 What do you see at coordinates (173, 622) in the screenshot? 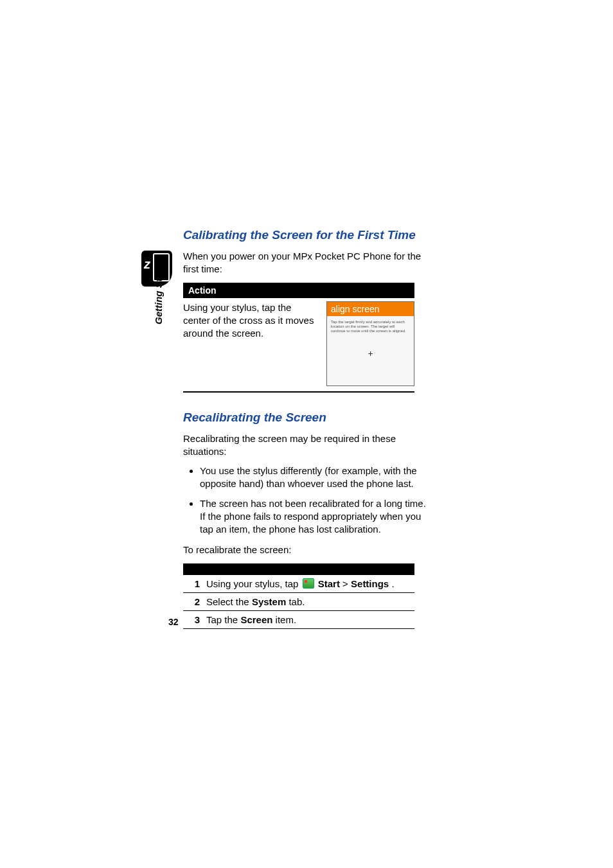
I see `page-number: 32` at bounding box center [173, 622].